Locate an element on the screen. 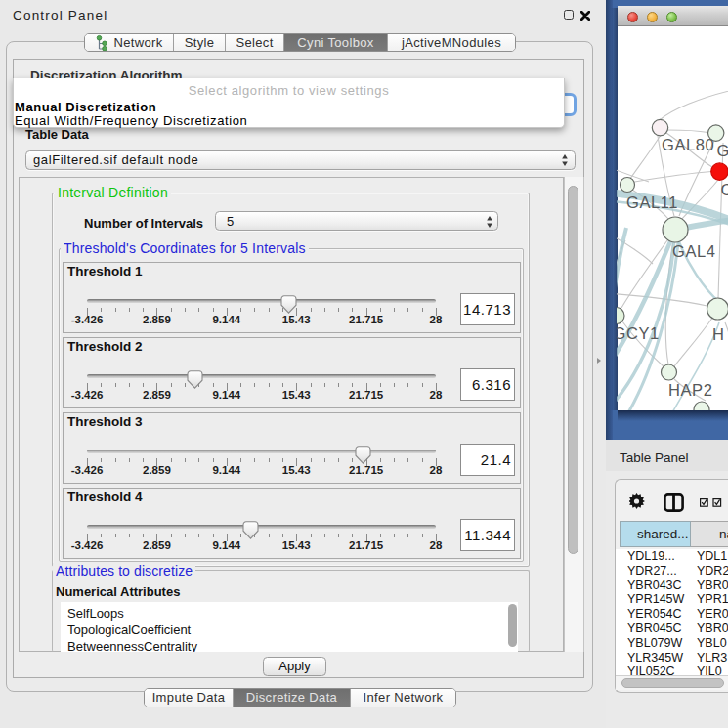  svg-text: GAL80 is located at coordinates (688, 145).